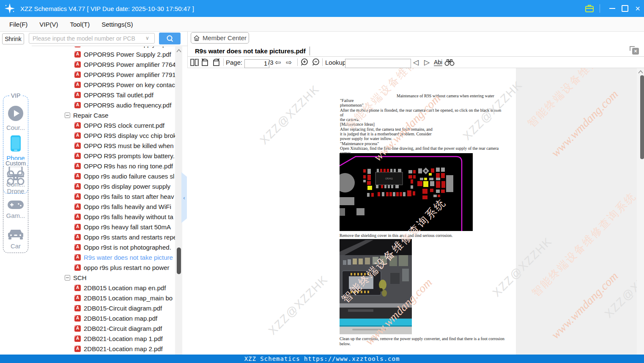 This screenshot has width=644, height=363. What do you see at coordinates (16, 118) in the screenshot?
I see `sidebar-item-course: Cour...` at bounding box center [16, 118].